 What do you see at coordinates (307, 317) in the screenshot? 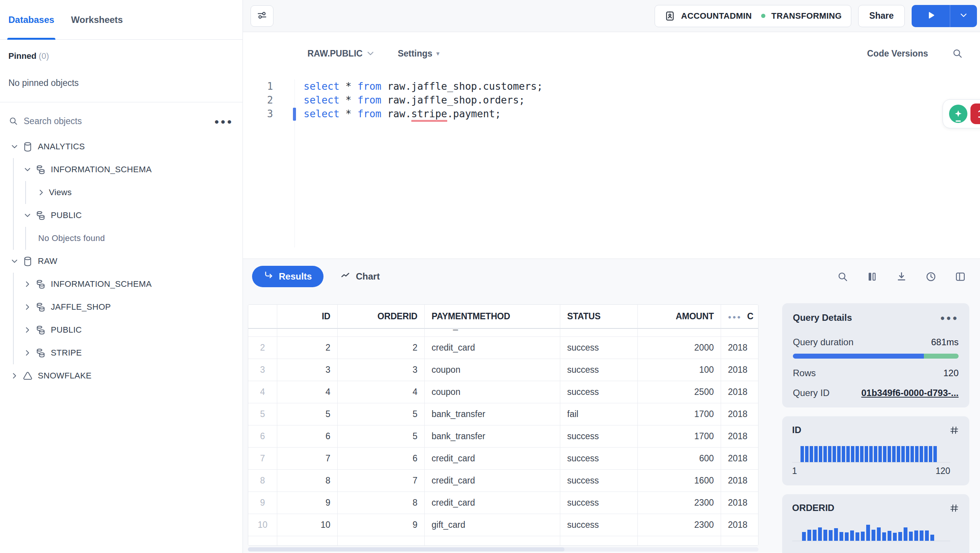
I see `column-header-id: ID` at bounding box center [307, 317].